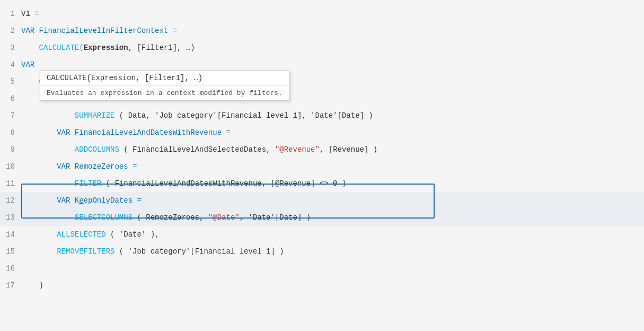  Describe the element at coordinates (11, 217) in the screenshot. I see `line-num-13: 13` at that location.